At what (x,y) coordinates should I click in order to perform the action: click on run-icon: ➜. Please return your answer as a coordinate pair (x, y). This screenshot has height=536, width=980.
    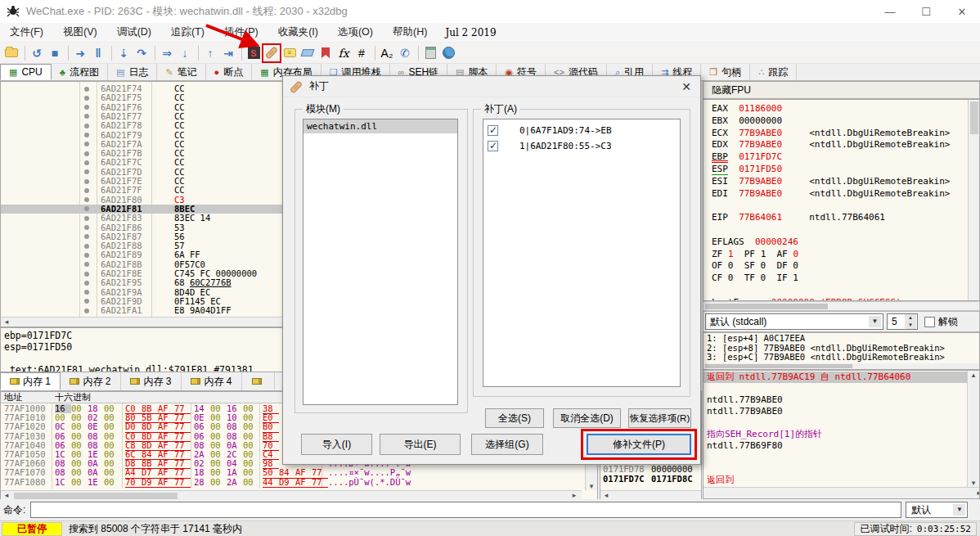
    Looking at the image, I should click on (80, 53).